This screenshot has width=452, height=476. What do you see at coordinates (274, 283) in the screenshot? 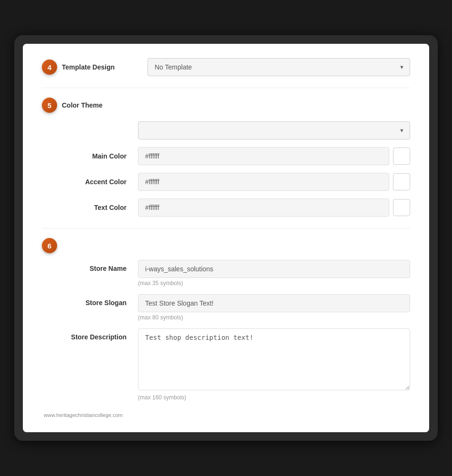
I see `store-name-hint: (max 35 symbols)` at bounding box center [274, 283].